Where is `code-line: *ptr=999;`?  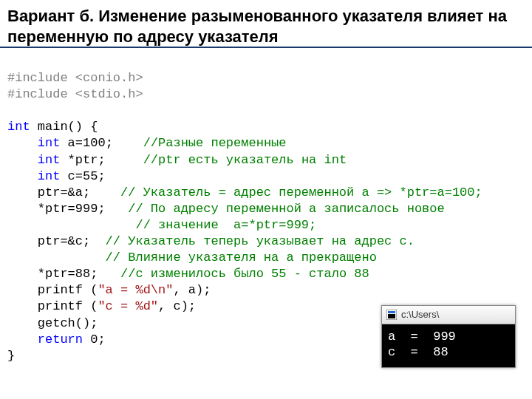 code-line: *ptr=999; is located at coordinates (56, 208).